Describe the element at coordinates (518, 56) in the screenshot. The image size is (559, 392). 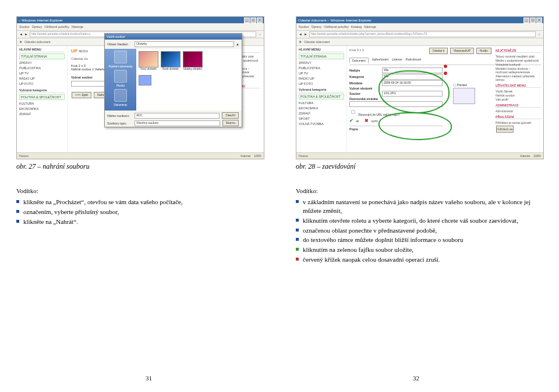
I see `rightmenu-item: Talový nominál mediální obát` at that location.